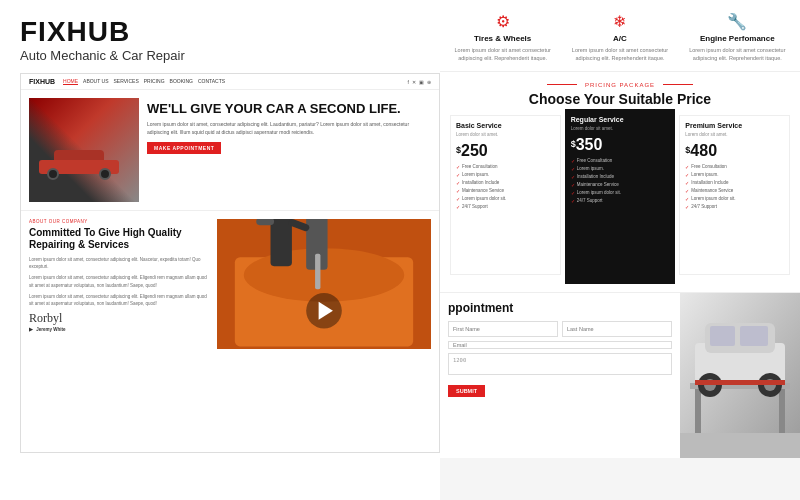  Describe the element at coordinates (289, 109) in the screenshot. I see `hero-title: WE'LL GIVE YOUR CAR A SECOND LIFE.` at that location.